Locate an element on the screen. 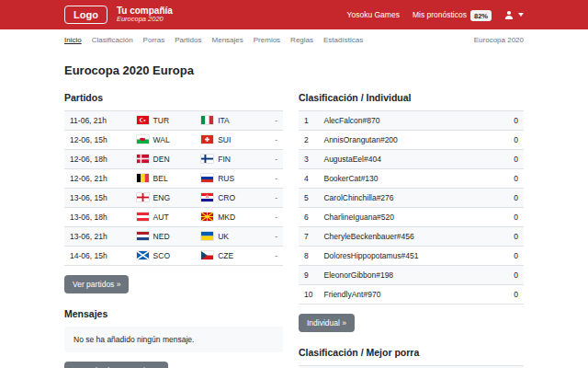 The image size is (588, 368). match-row: 12-06, 18hDENFIN- is located at coordinates (174, 160).